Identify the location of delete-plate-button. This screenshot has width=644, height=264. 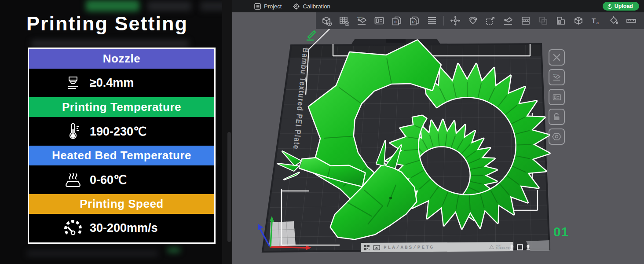
(557, 57).